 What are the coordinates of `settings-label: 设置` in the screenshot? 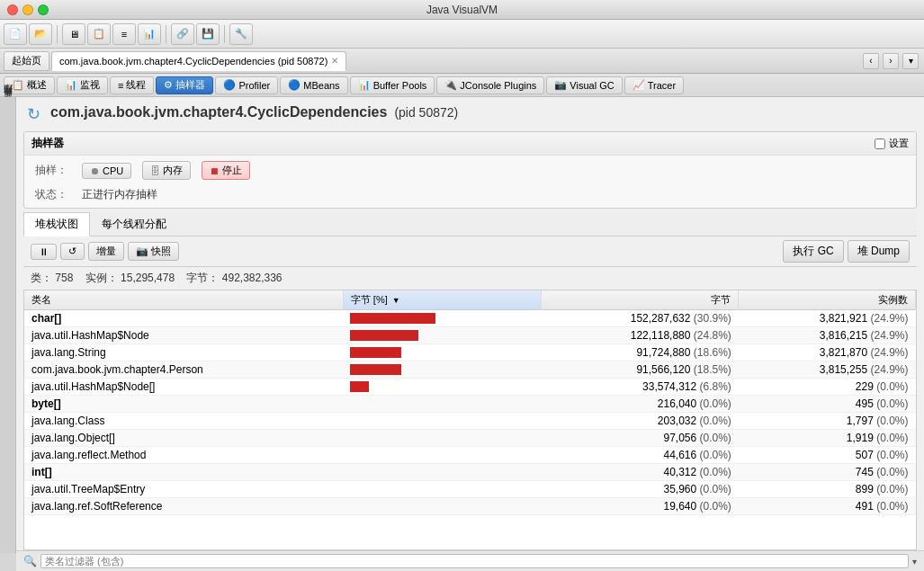 It's located at (899, 144).